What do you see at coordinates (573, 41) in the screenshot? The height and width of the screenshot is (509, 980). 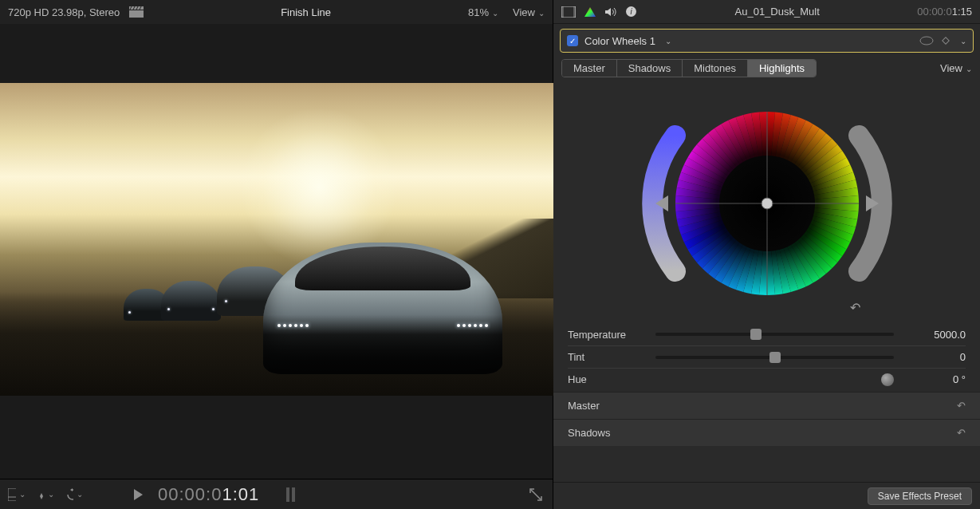 I see `correction-enable-checkbox: ✓` at bounding box center [573, 41].